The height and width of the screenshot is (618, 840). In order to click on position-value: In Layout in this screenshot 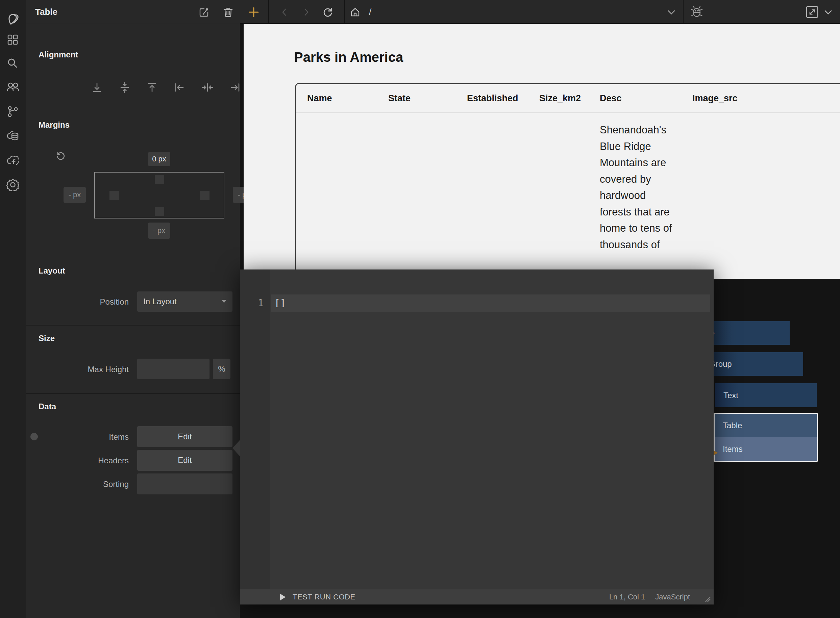, I will do `click(160, 302)`.